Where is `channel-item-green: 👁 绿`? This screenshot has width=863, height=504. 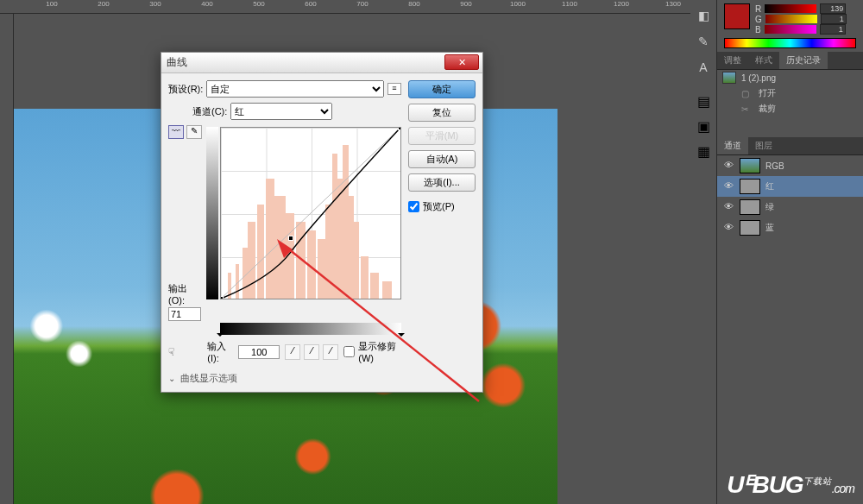
channel-item-green: 👁 绿 is located at coordinates (791, 207).